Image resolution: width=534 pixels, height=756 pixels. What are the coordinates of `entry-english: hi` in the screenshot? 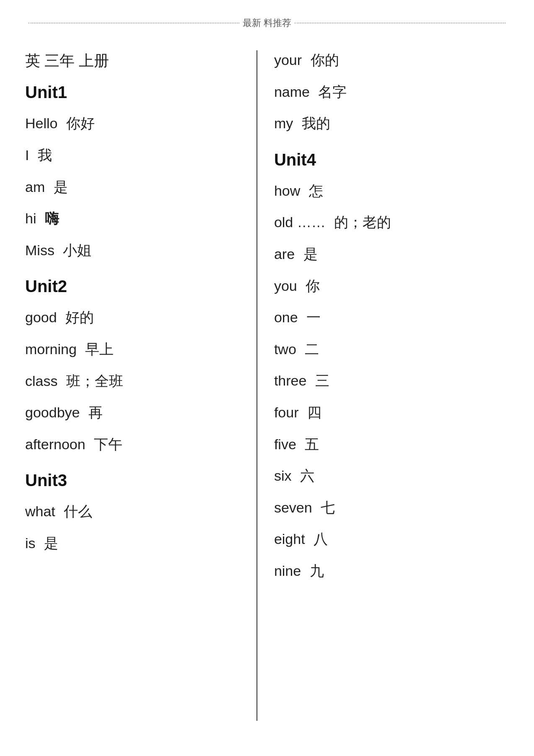 It's located at (31, 218).